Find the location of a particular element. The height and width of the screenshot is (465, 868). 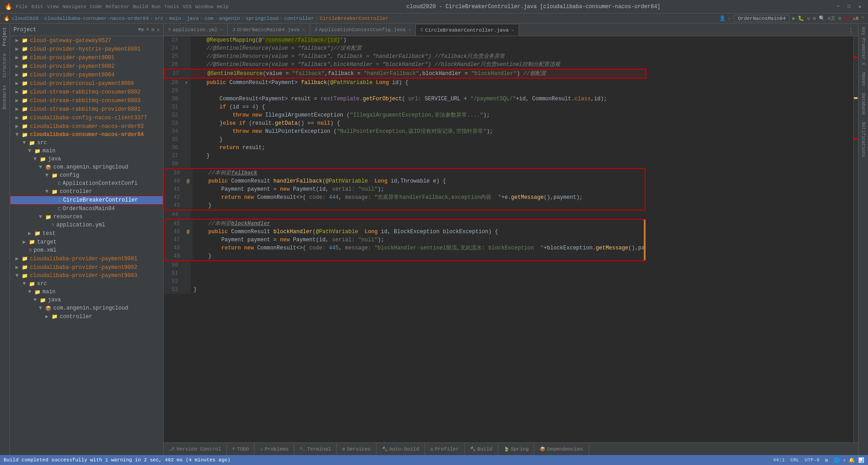

right-tab-keypromoter: Key Promoter X is located at coordinates (863, 46).